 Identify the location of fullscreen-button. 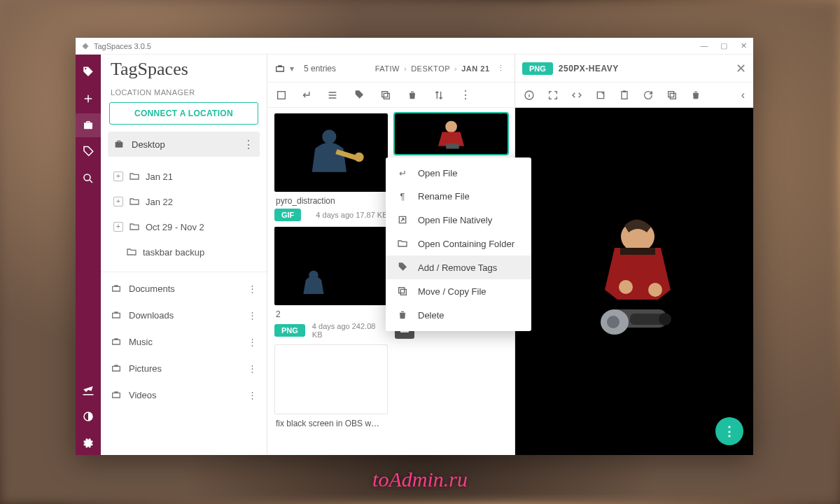
(553, 95).